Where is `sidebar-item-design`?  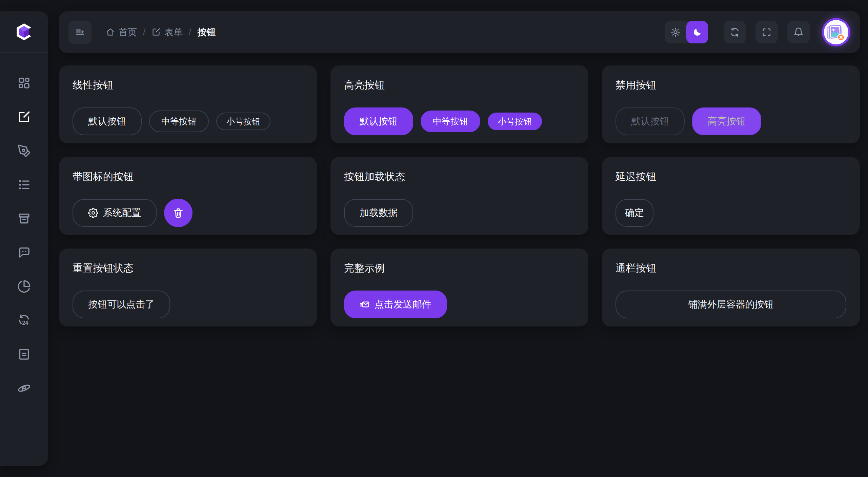 sidebar-item-design is located at coordinates (24, 151).